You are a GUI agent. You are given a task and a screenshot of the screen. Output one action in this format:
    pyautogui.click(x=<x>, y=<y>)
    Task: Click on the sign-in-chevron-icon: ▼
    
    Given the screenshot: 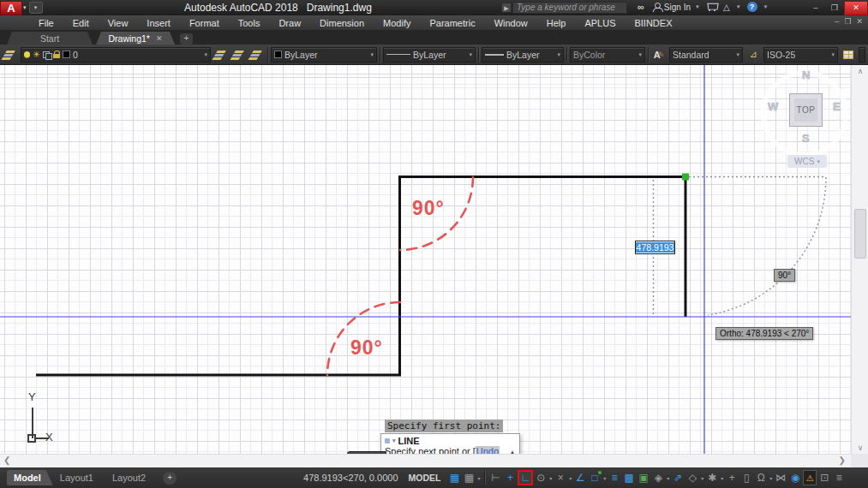 What is the action you would take?
    pyautogui.click(x=697, y=7)
    